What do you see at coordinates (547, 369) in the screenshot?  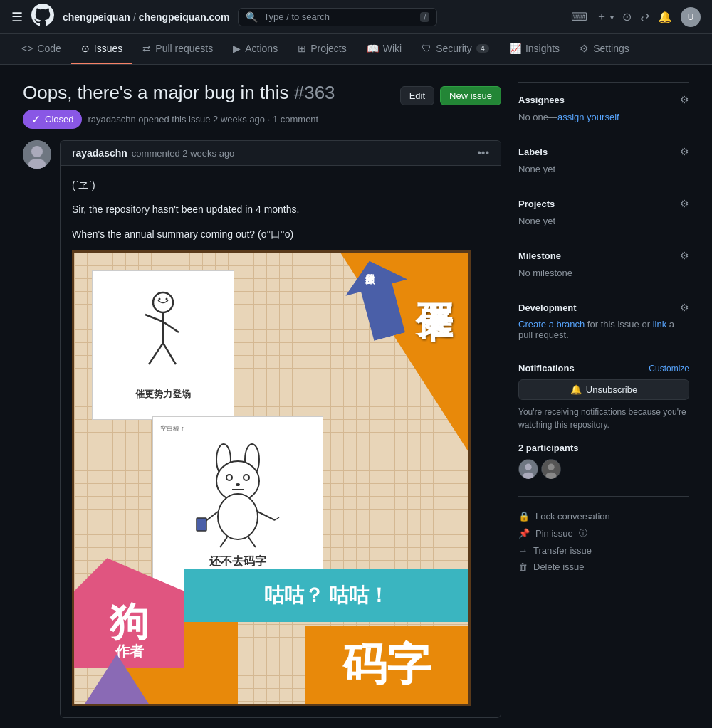 I see `notifications-title: Notifications` at bounding box center [547, 369].